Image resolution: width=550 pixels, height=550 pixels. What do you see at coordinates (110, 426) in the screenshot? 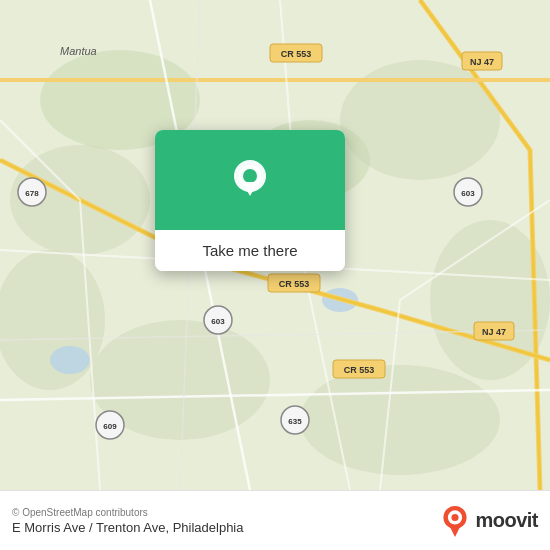
I see `svg-text: 609` at bounding box center [110, 426].